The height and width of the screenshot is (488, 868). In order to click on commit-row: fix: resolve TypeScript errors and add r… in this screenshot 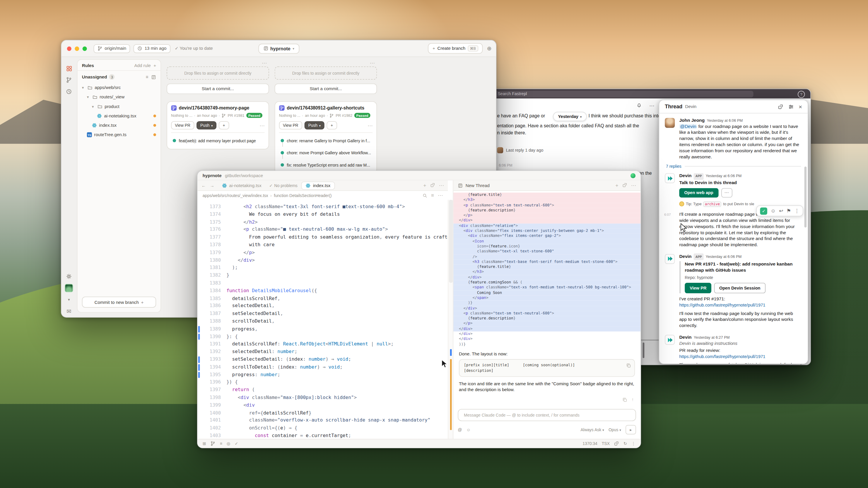, I will do `click(326, 165)`.